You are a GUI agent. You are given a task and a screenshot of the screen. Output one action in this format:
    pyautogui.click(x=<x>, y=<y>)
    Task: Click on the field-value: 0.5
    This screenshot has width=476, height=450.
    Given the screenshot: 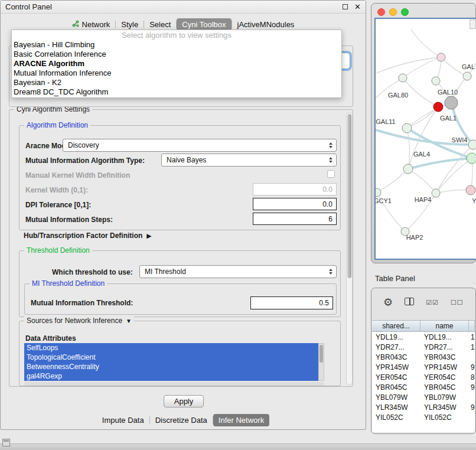 What is the action you would take?
    pyautogui.click(x=324, y=303)
    